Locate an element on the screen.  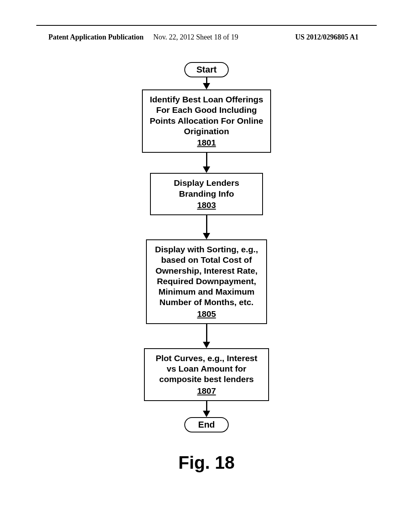
process-identify-offerings: Identify Best Loan Offerings For Each Go… is located at coordinates (206, 121).